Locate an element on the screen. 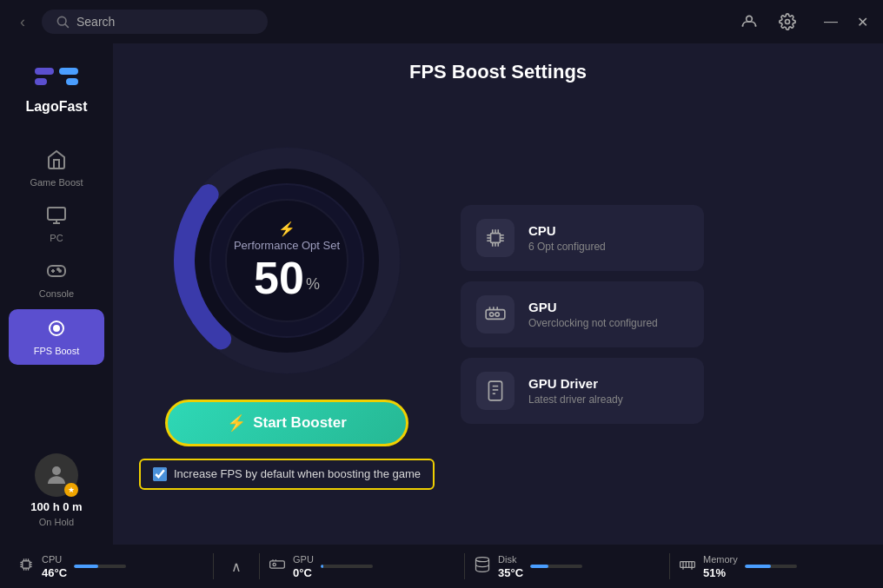 The height and width of the screenshot is (588, 883). gpu-card: GPU Overclocking not configured is located at coordinates (582, 314).